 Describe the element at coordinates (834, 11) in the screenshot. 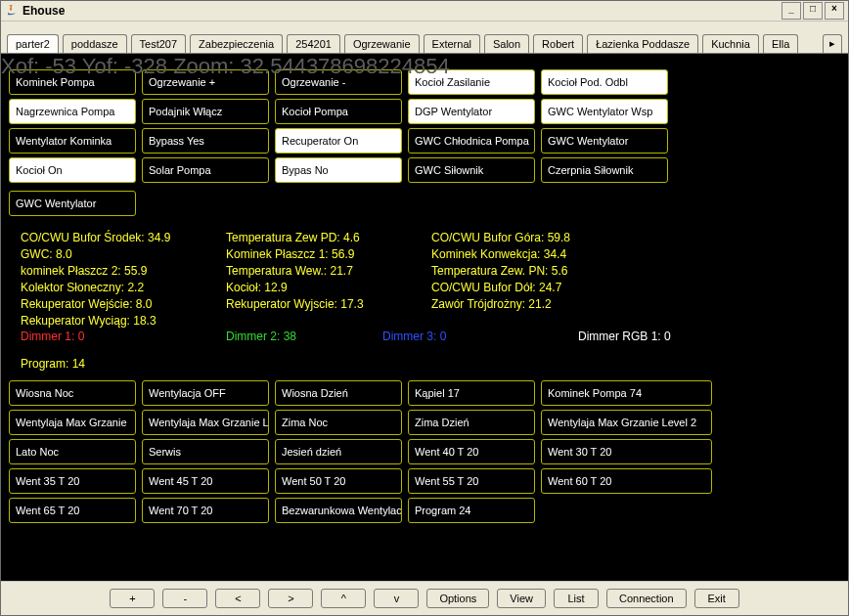

I see `close-button: ×` at that location.